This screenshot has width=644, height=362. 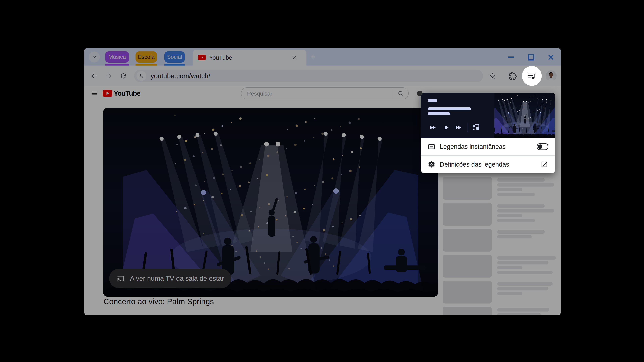 I want to click on gear-icon, so click(x=432, y=164).